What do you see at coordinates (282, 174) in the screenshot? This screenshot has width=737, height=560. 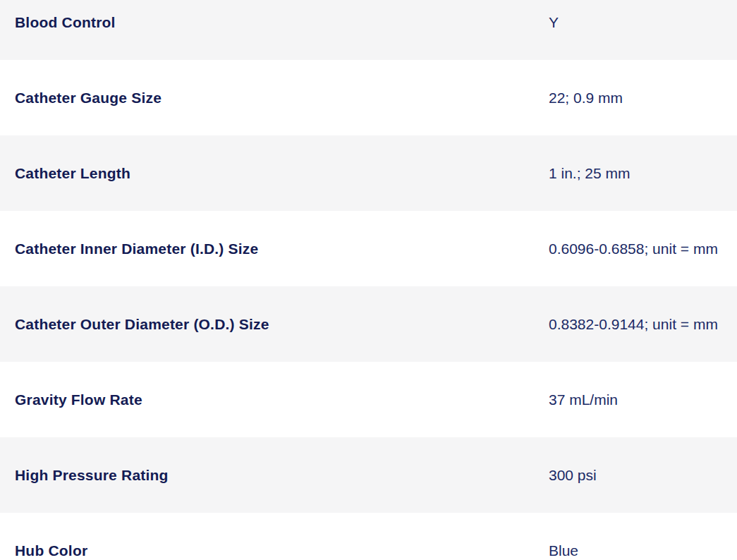 I see `spec-label: Catheter Length` at bounding box center [282, 174].